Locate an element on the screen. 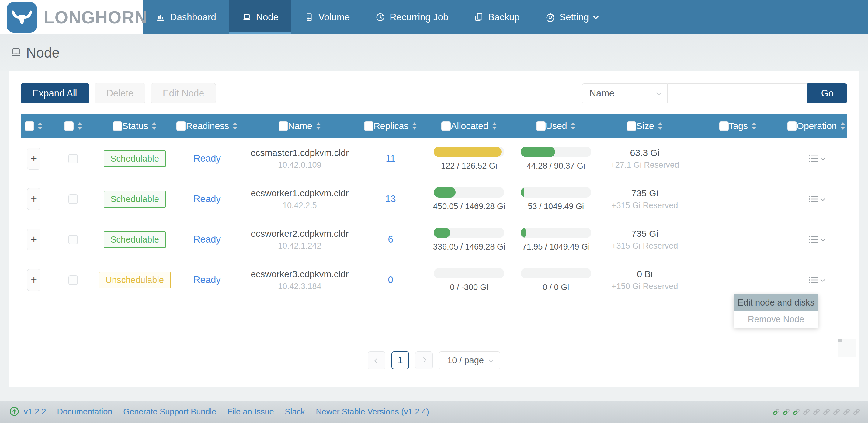  expand-all-button: Expand All is located at coordinates (55, 93).